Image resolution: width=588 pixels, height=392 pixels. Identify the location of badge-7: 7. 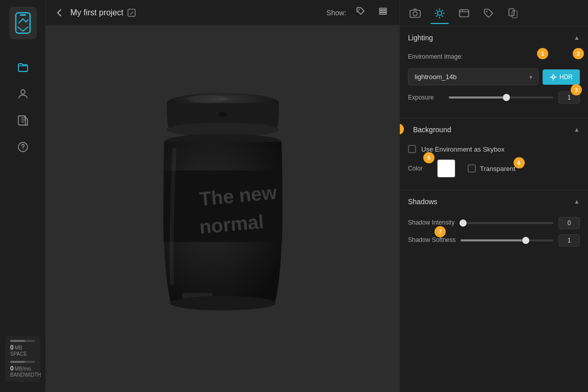
(440, 232).